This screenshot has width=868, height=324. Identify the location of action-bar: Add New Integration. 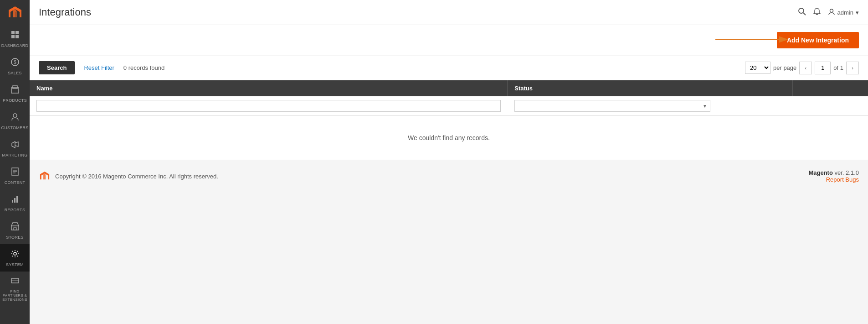
(449, 40).